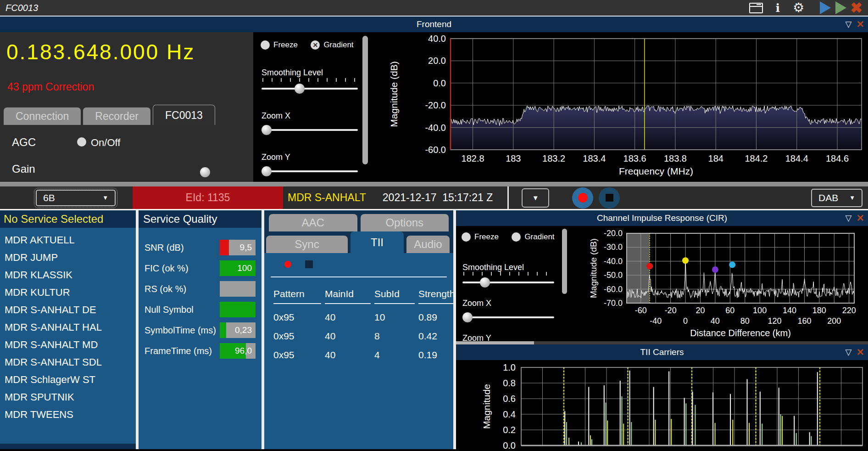  I want to click on play-green-icon, so click(841, 8).